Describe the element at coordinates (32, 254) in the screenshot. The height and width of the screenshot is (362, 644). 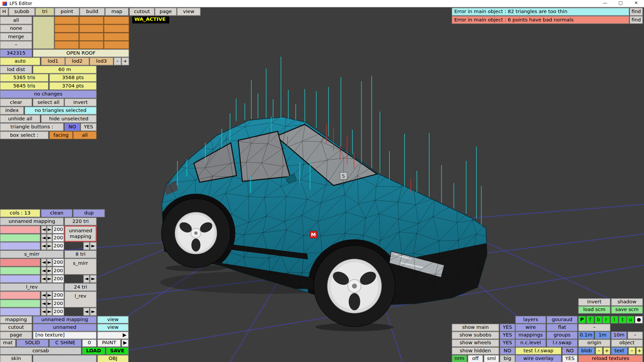
I see `mapping-group-name: s_mirr` at that location.